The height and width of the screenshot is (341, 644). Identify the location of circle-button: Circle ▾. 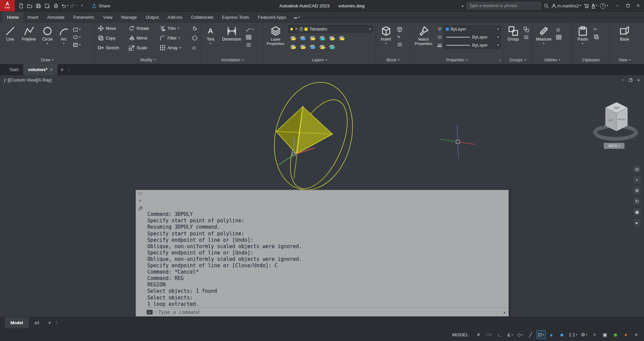
(47, 40).